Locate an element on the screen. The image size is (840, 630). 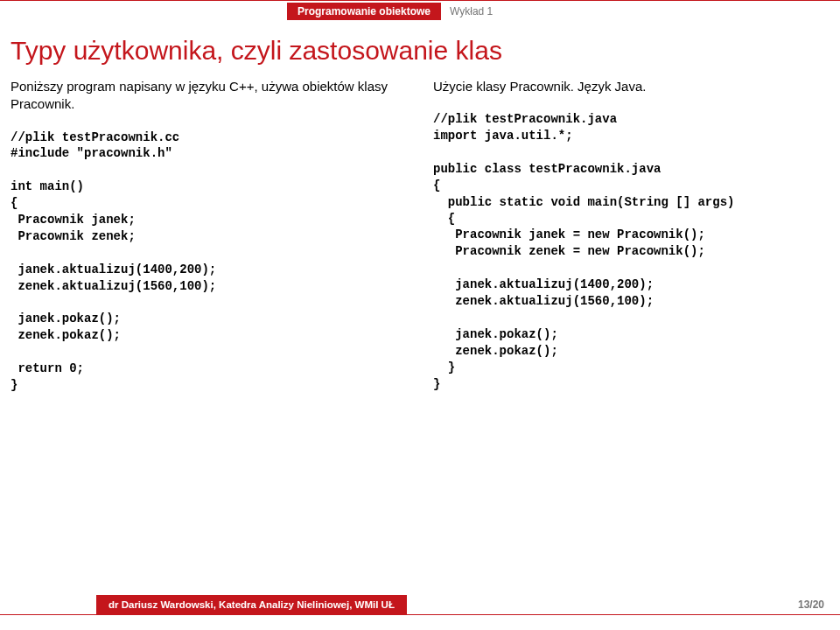
footer-page-number: 13/20 is located at coordinates (811, 605).